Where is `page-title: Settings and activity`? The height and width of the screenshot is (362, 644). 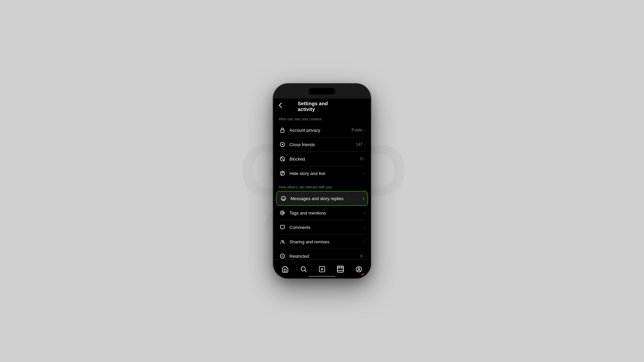
page-title: Settings and activity is located at coordinates (322, 106).